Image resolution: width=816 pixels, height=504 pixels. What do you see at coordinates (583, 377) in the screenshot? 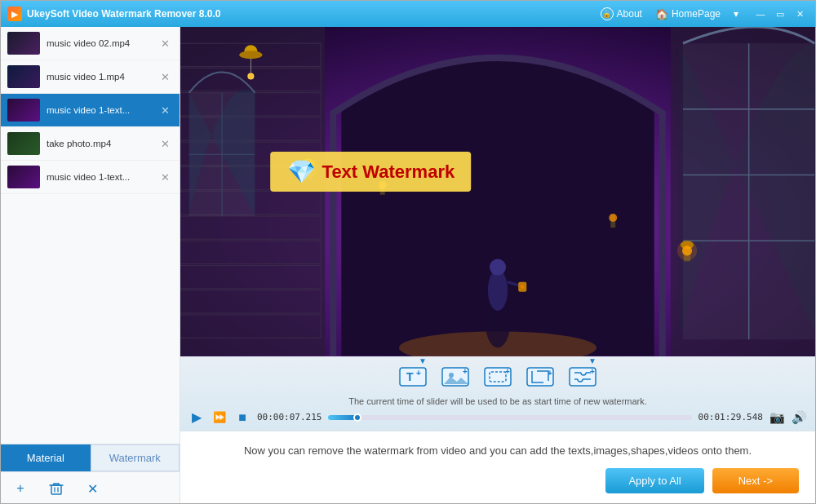
I see `adjust-button: ▼ +` at bounding box center [583, 377].